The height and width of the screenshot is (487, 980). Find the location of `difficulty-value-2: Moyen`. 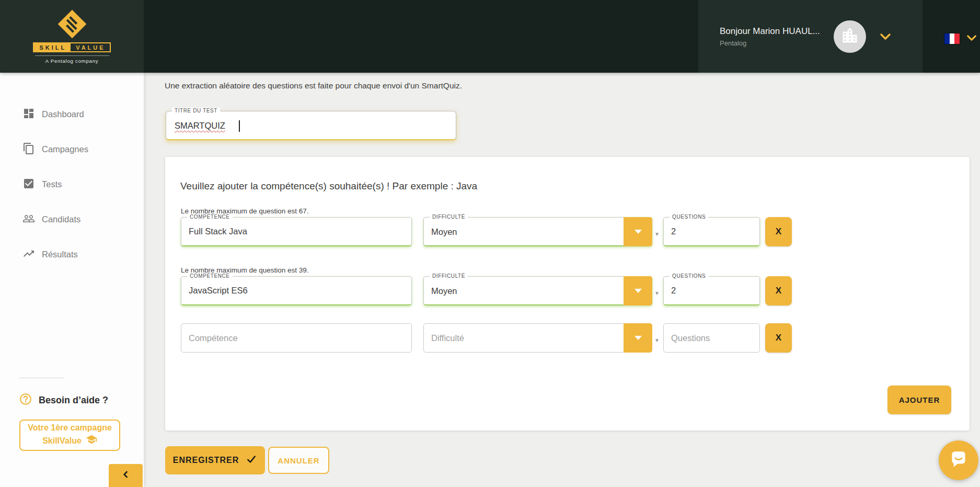

difficulty-value-2: Moyen is located at coordinates (444, 291).